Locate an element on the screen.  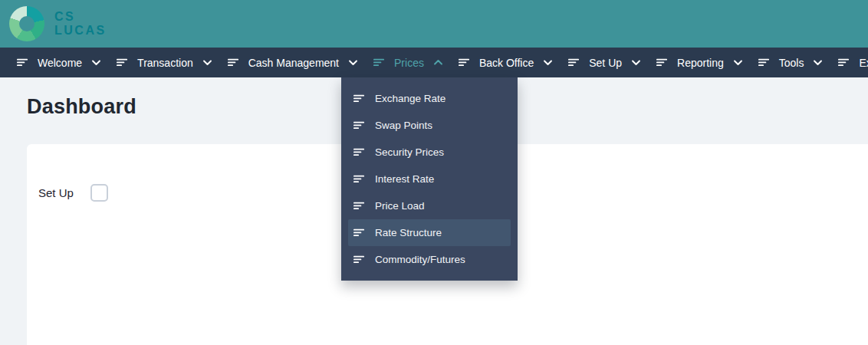
nav-item-label: Back Office is located at coordinates (506, 63).